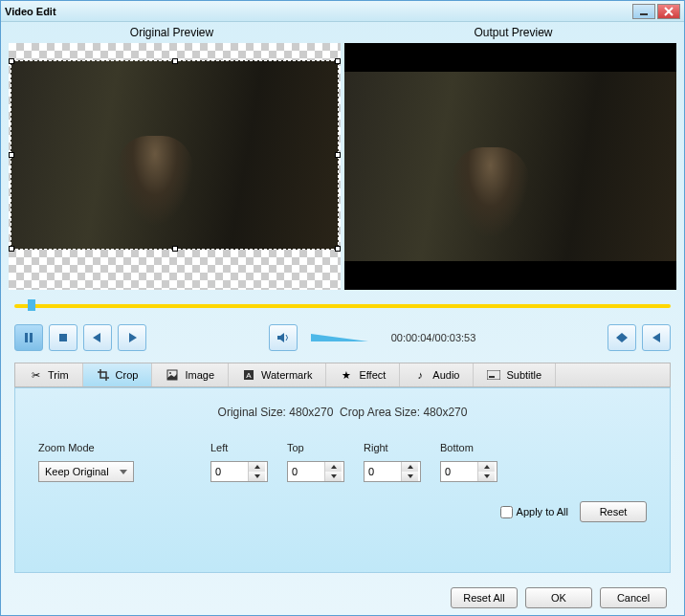 This screenshot has height=616, width=685. I want to click on panel-footer: Apply to All Reset, so click(342, 512).